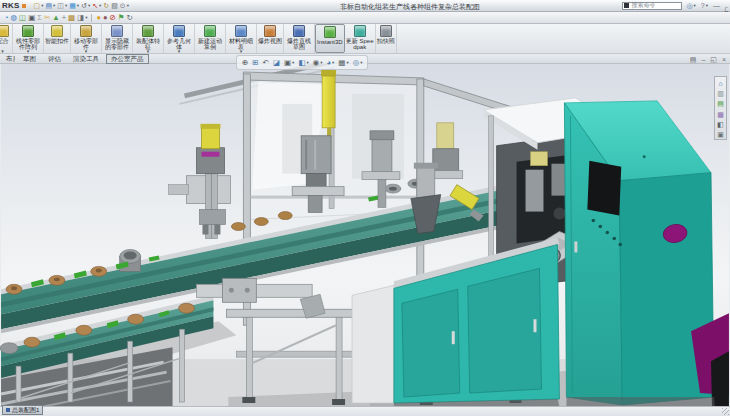 The height and width of the screenshot is (416, 730). Describe the element at coordinates (40, 18) in the screenshot. I see `sigma-icon: Σ` at that location.